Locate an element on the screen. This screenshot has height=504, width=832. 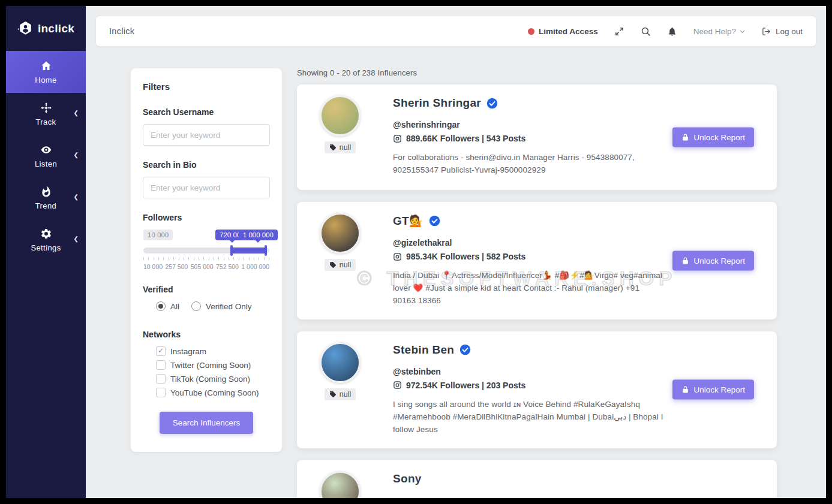
slider-min-tooltip: 10 000 is located at coordinates (158, 235).